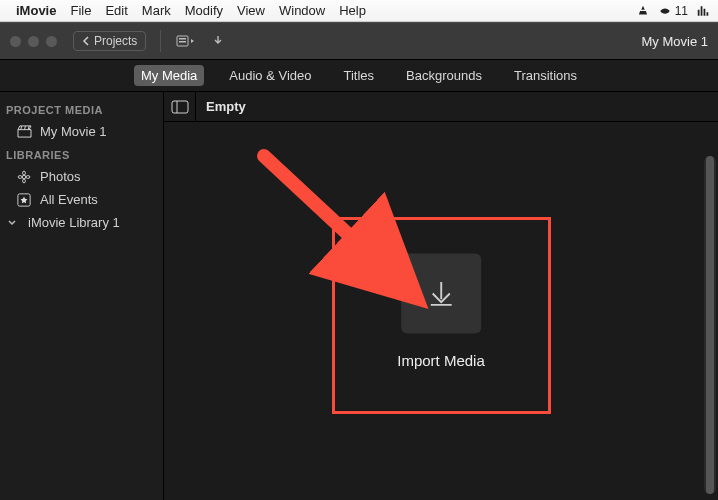  Describe the element at coordinates (673, 11) in the screenshot. I see `menubar-extra-count: 11` at that location.